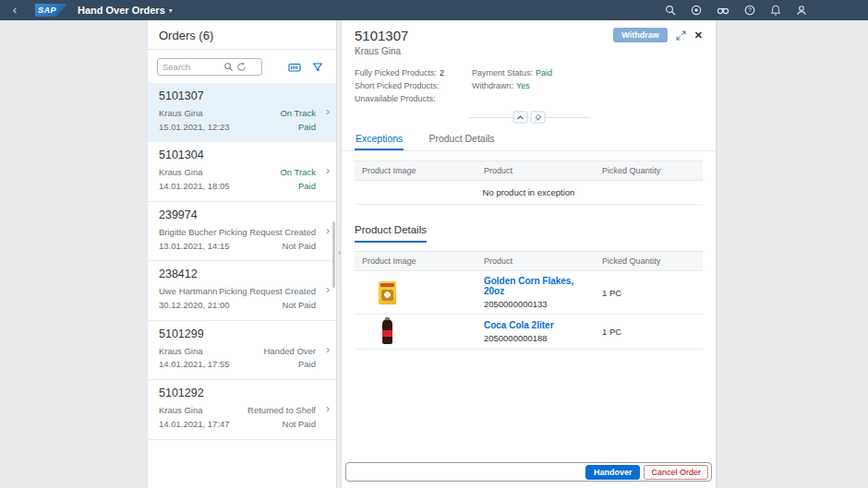  I want to click on product-details-table: Product Image Product Picked Quantity Go…, so click(528, 301).